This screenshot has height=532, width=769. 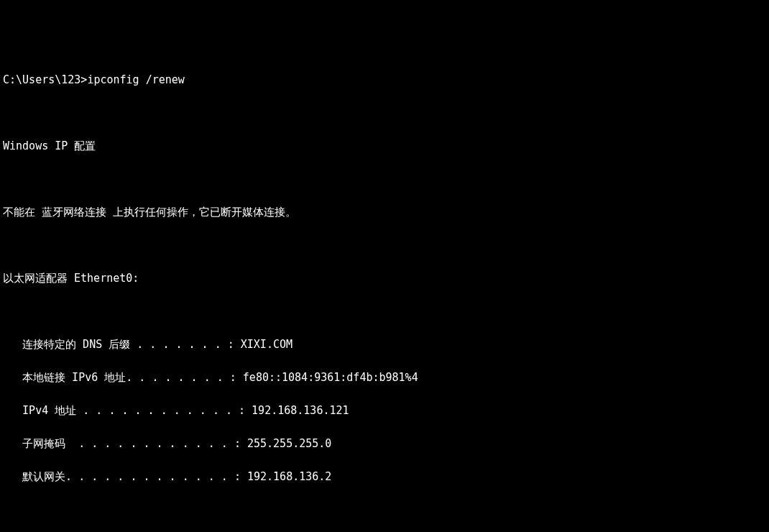 I want to click on ethernet0-subnet-mask: 子网掩码 . . . . . . . . . . . . : 255.255.2…, so click(x=384, y=444).